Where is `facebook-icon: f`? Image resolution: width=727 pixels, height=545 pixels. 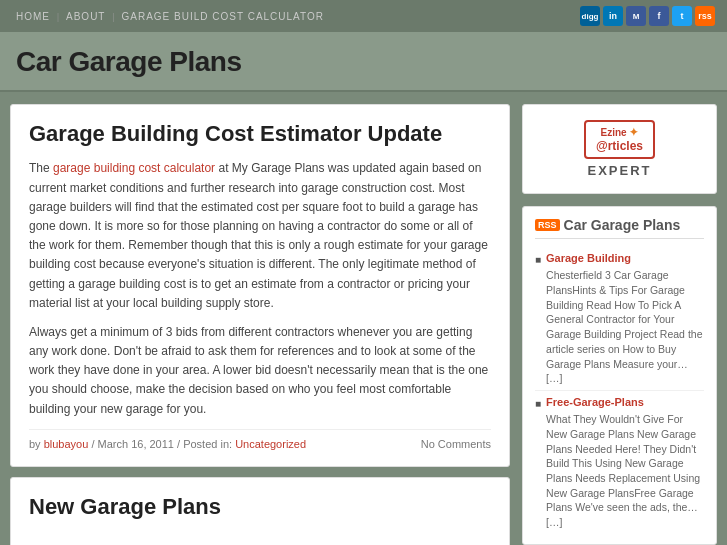 facebook-icon: f is located at coordinates (659, 16).